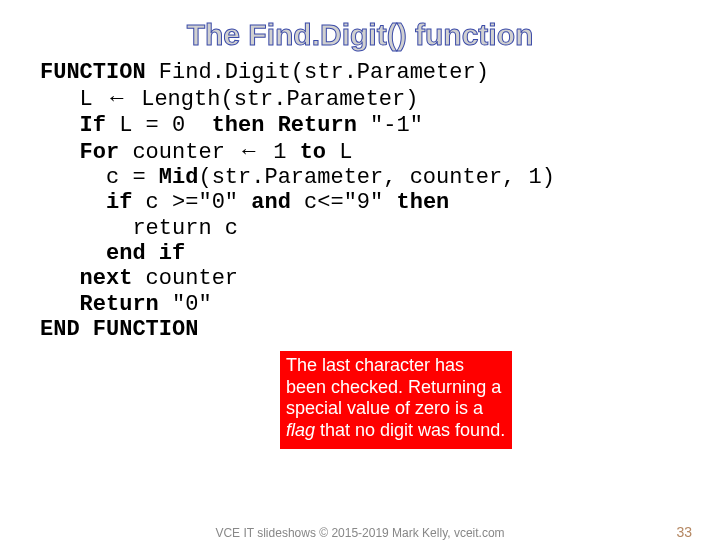 The height and width of the screenshot is (540, 720). What do you see at coordinates (313, 152) in the screenshot?
I see `kw-to: to` at bounding box center [313, 152].